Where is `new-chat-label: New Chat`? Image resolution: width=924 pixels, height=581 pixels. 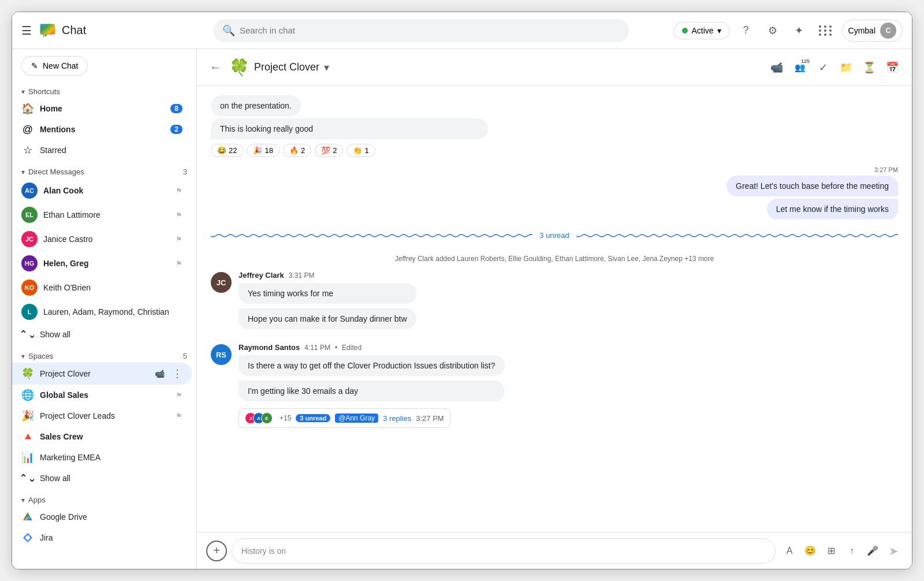
new-chat-label: New Chat is located at coordinates (60, 66).